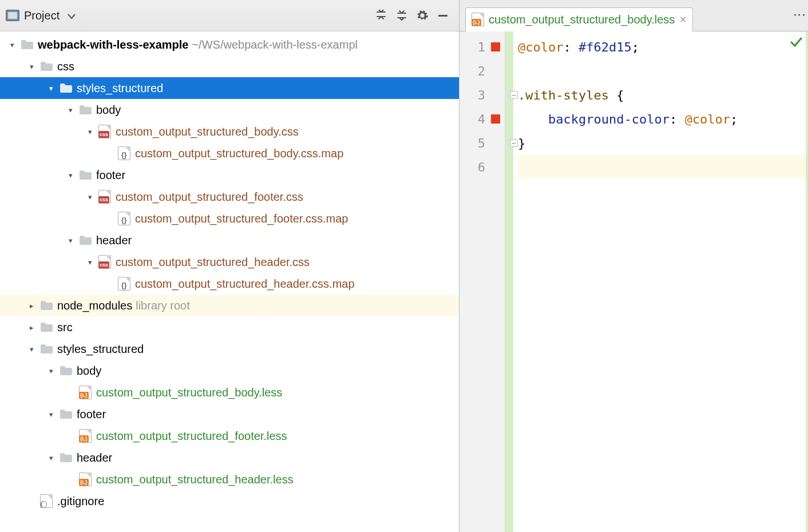 The width and height of the screenshot is (808, 532). Describe the element at coordinates (796, 43) in the screenshot. I see `inspection-ok-icon` at that location.